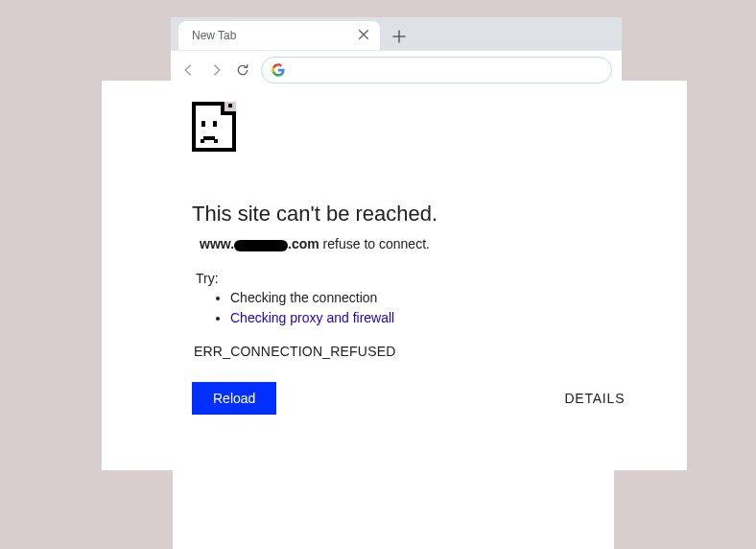 The height and width of the screenshot is (549, 756). I want to click on reload-nav-button, so click(243, 70).